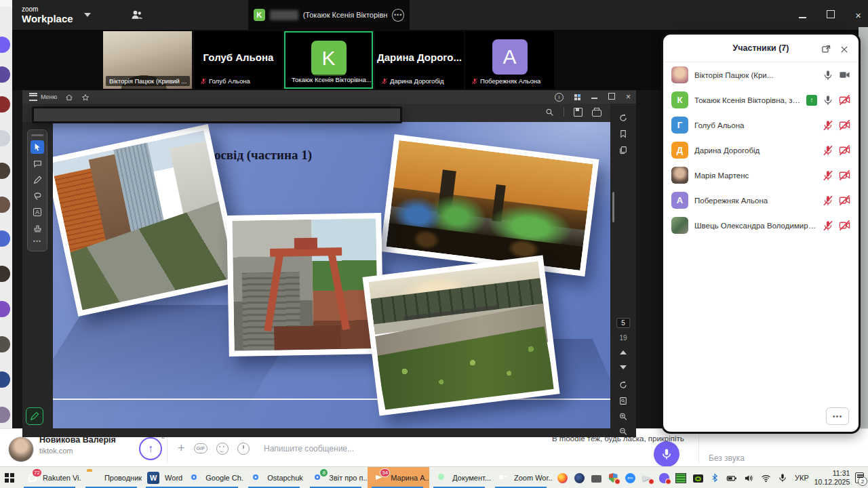 Image resolution: width=868 pixels, height=488 pixels. What do you see at coordinates (35, 416) in the screenshot?
I see `edit-mode-button` at bounding box center [35, 416].